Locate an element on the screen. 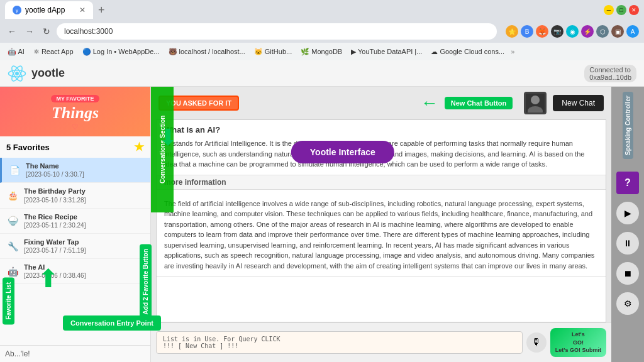 The height and width of the screenshot is (362, 644). item-name: Fixing Water Tap is located at coordinates (55, 242).